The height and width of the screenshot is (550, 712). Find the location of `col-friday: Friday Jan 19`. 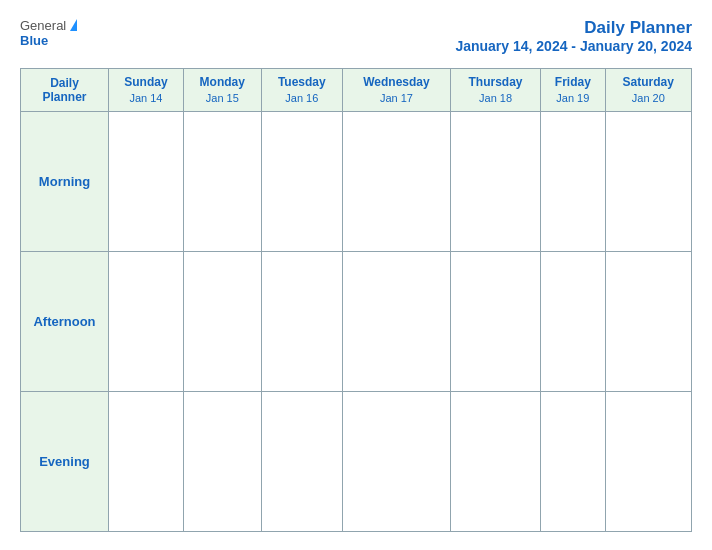

col-friday: Friday Jan 19 is located at coordinates (573, 90).